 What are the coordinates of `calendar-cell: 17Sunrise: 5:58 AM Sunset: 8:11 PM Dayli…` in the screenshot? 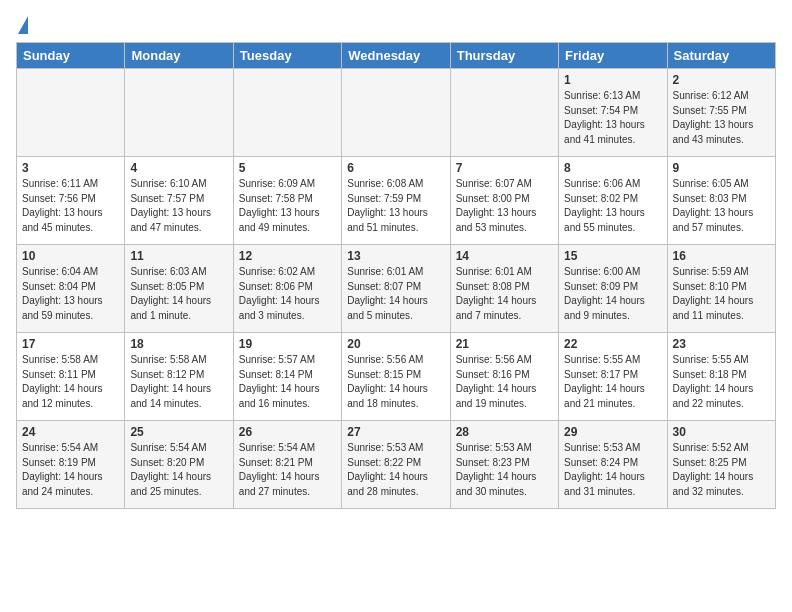 It's located at (71, 377).